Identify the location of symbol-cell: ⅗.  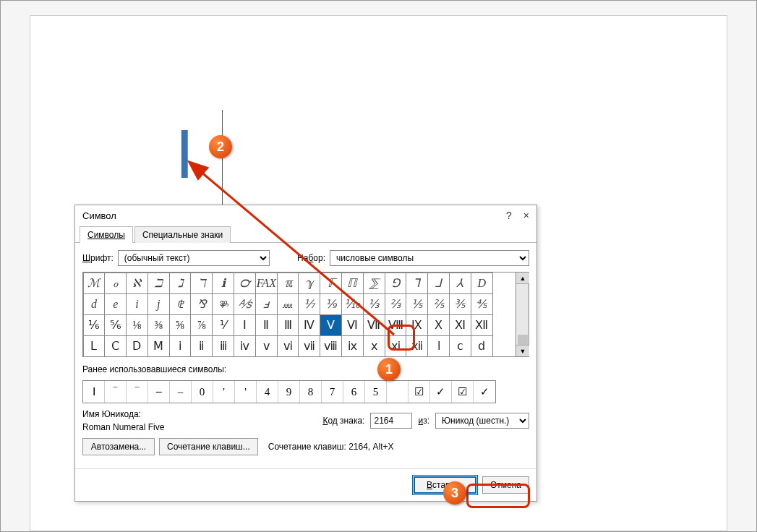
(460, 304).